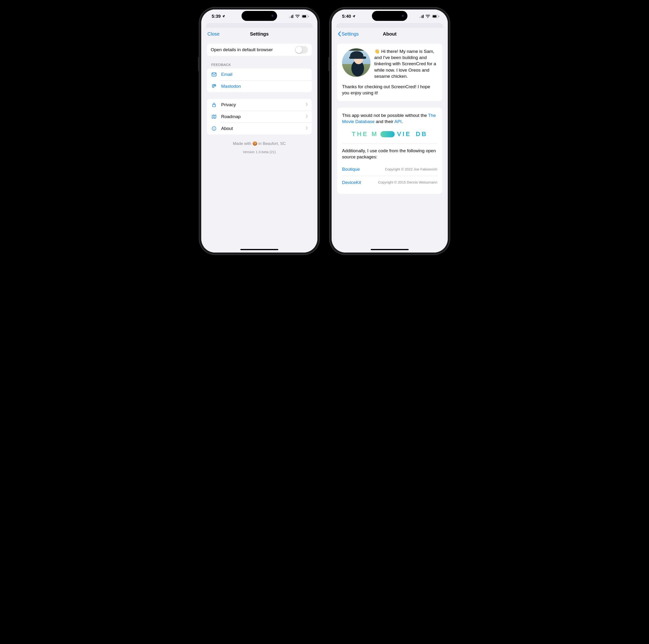  Describe the element at coordinates (216, 16) in the screenshot. I see `status-time: 5:39` at that location.